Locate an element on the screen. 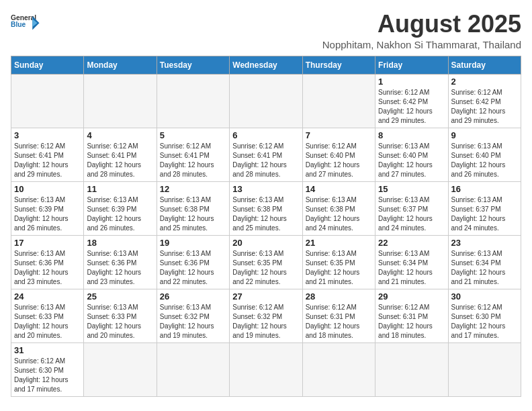 The width and height of the screenshot is (532, 411). col-header-saturday: Saturday is located at coordinates (484, 64).